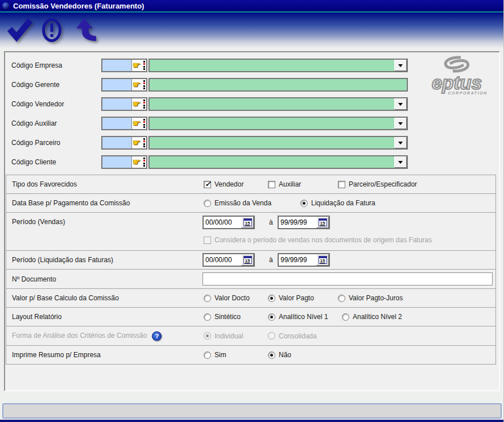  Describe the element at coordinates (317, 240) in the screenshot. I see `checkbox-considera-periodo: Considera o período de vendas nos docume…` at that location.